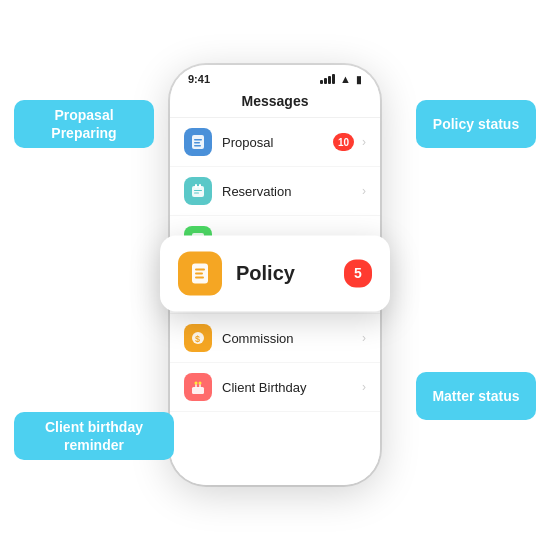 This screenshot has width=550, height=550. What do you see at coordinates (328, 79) in the screenshot?
I see `signal-icon` at bounding box center [328, 79].